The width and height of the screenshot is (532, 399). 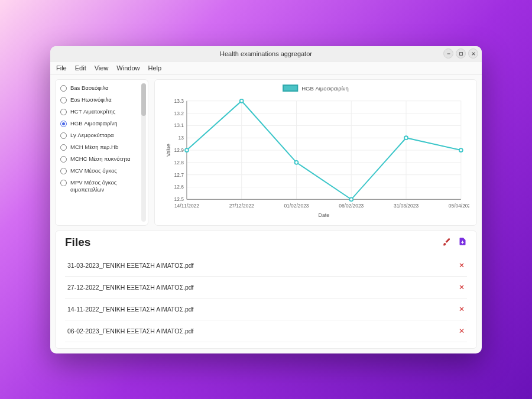 What do you see at coordinates (448, 53) in the screenshot?
I see `minimize-button` at bounding box center [448, 53].